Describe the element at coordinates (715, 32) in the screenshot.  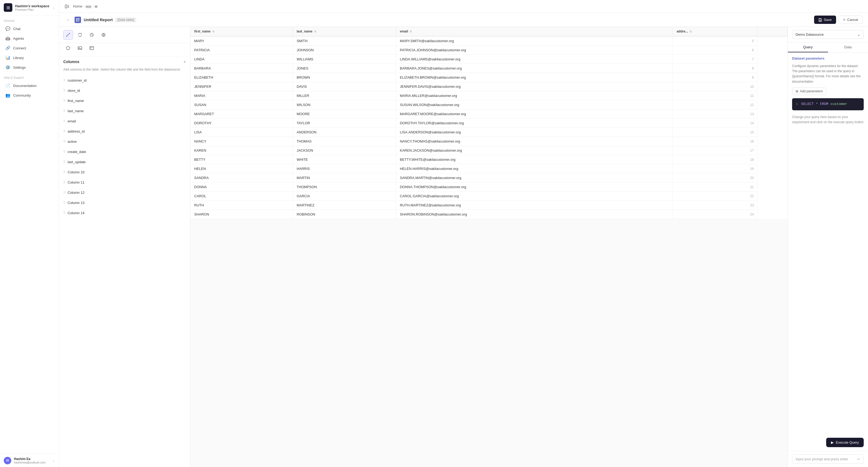
I see `table-column-header: addre...⇅` at that location.